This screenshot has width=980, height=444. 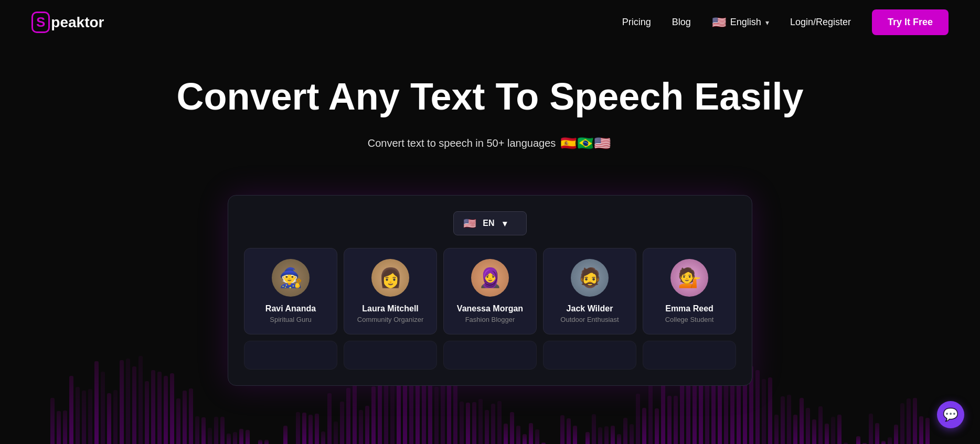 What do you see at coordinates (681, 22) in the screenshot?
I see `blog-link: Blog` at bounding box center [681, 22].